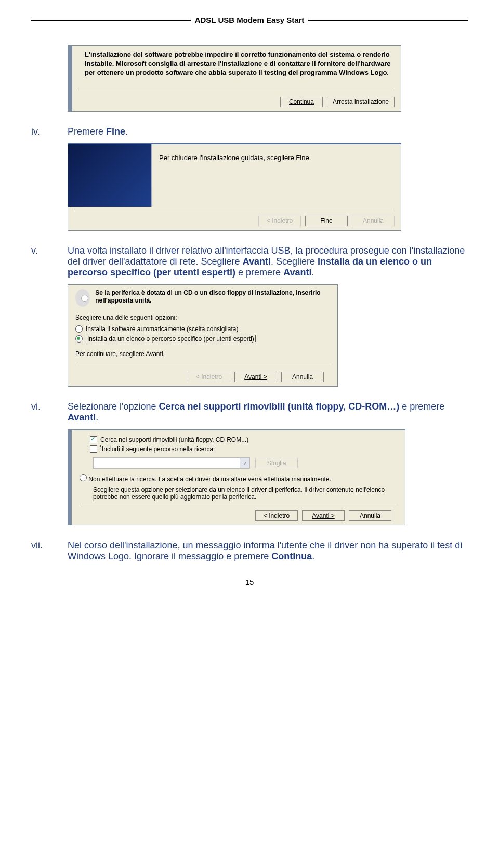 The image size is (499, 868). Describe the element at coordinates (83, 298) in the screenshot. I see `cd-icon` at that location.